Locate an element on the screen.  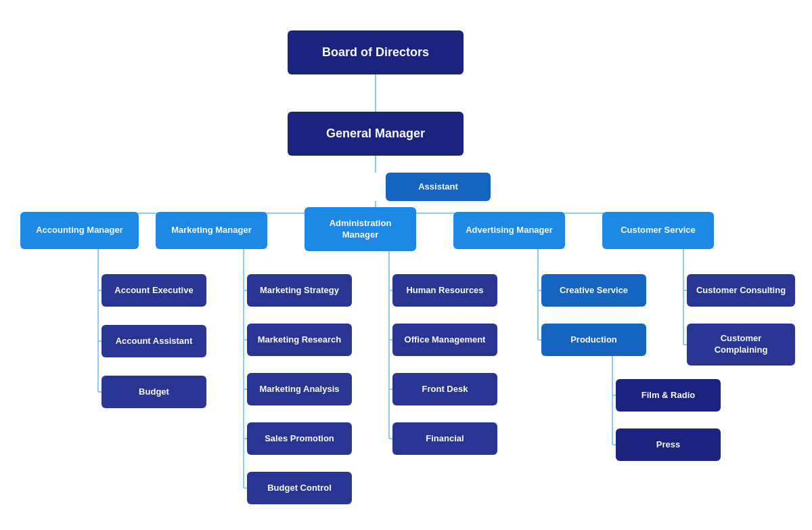
marketing-analysis-node: Marketing Analysis is located at coordinates (299, 389).